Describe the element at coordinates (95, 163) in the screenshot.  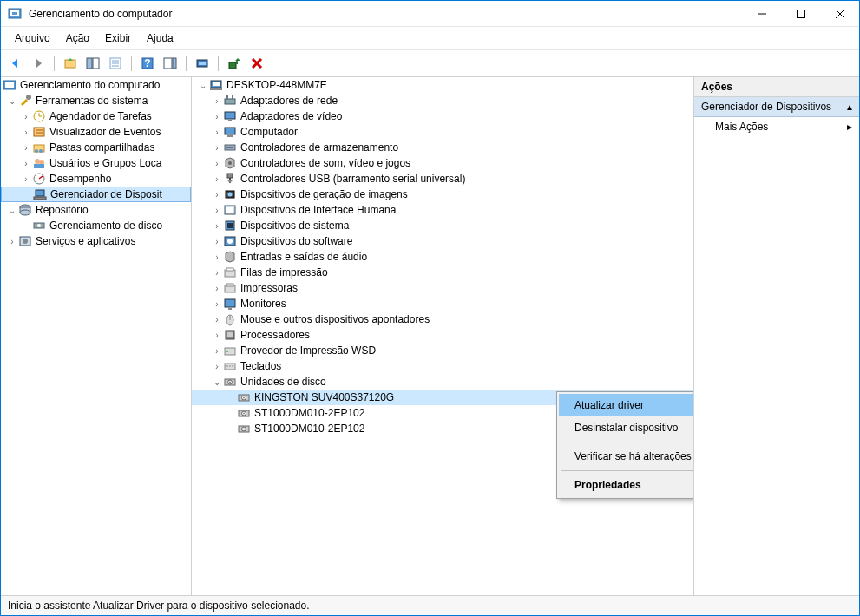
I see `tree-users-groups: › Usuários e Grupos Loca` at that location.